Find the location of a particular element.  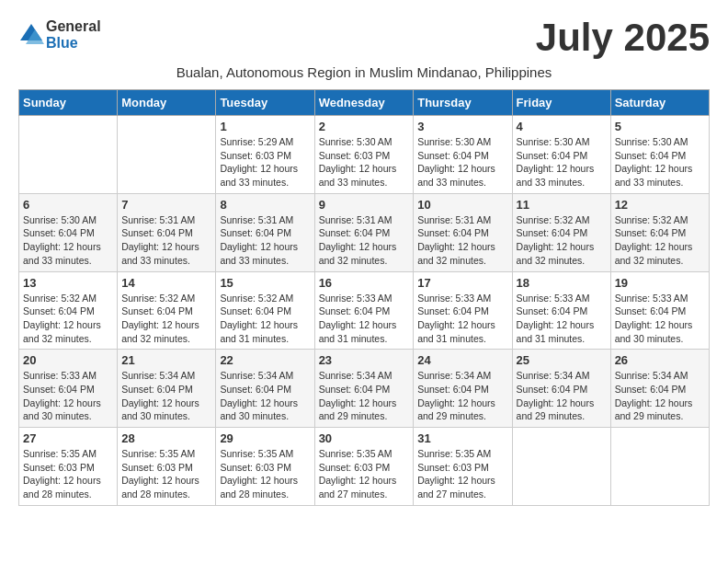

logo-general: General is located at coordinates (74, 26).